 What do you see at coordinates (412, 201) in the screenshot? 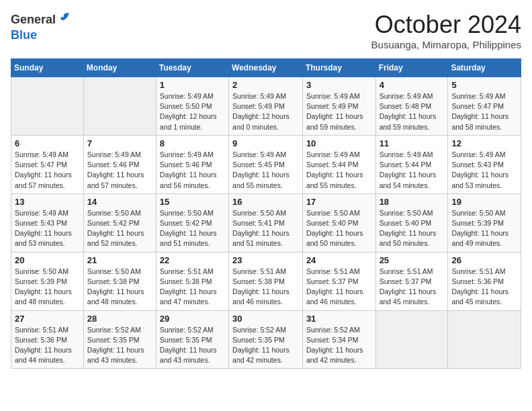
I see `day-number: 18` at bounding box center [412, 201].